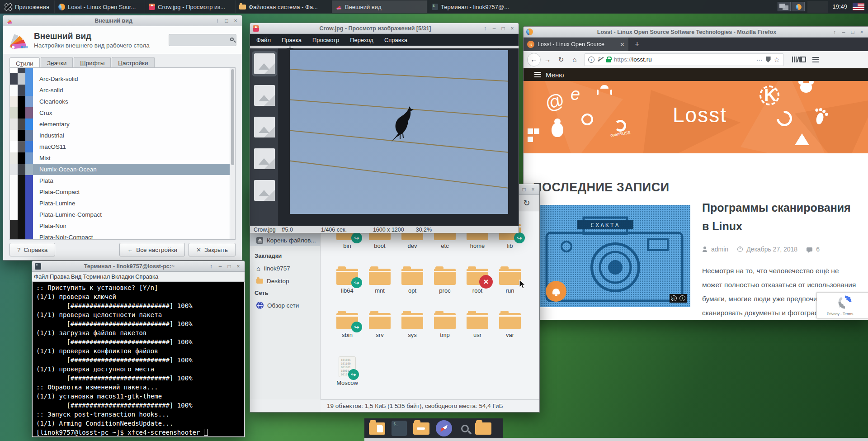 This screenshot has height=441, width=868. I want to click on home-button: ⌂, so click(575, 60).